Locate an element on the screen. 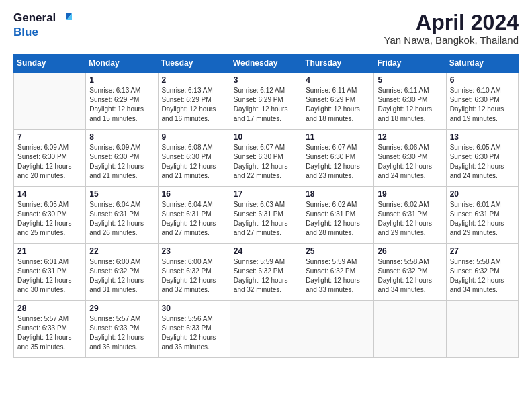 This screenshot has width=532, height=411. day-info: Sunrise: 6:11 AMSunset: 6:30 PMDaylight:… is located at coordinates (410, 105).